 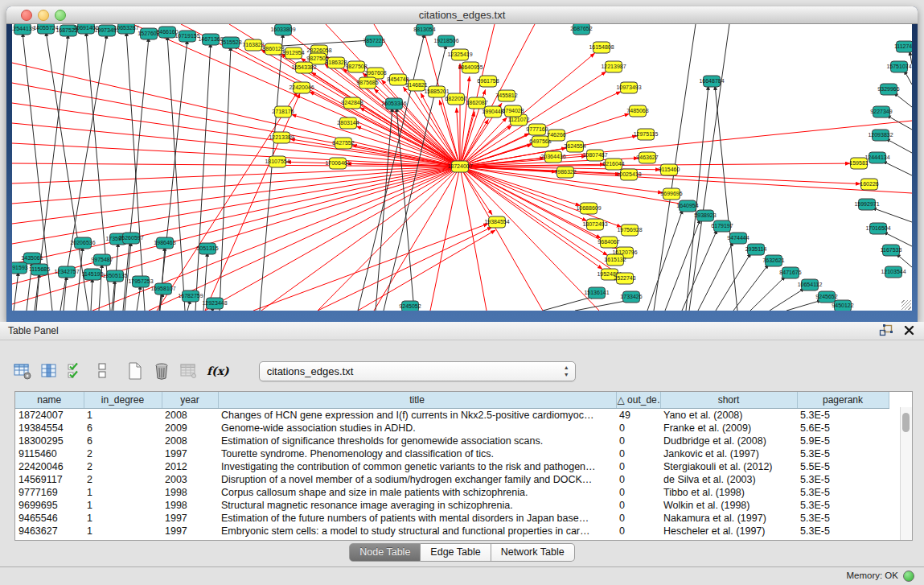 I want to click on node-6961758: 6961758, so click(x=487, y=81).